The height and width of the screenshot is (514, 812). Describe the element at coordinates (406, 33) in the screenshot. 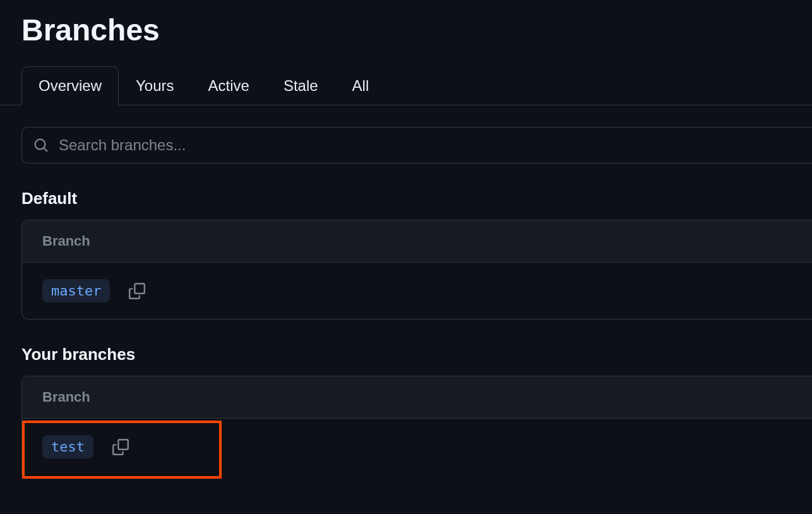

I see `page-title: Branches` at that location.